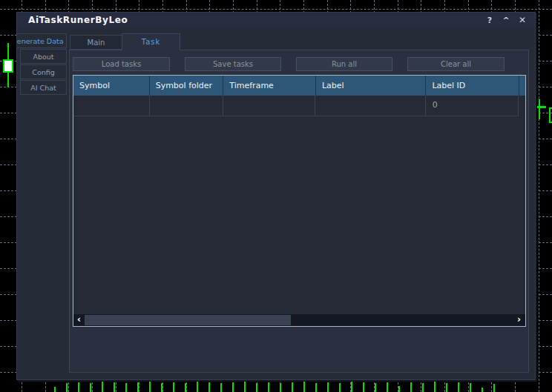 The height and width of the screenshot is (392, 552). I want to click on cell-label, so click(370, 106).